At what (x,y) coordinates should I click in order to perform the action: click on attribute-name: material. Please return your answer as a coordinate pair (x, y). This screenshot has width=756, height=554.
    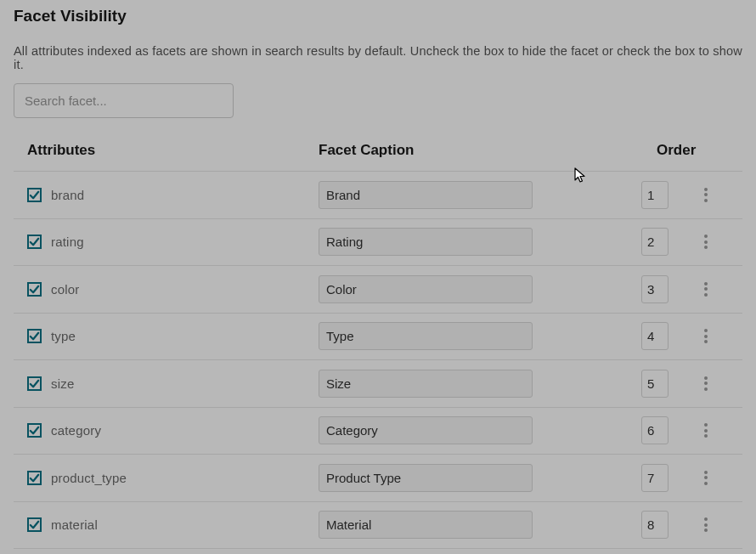
    Looking at the image, I should click on (185, 525).